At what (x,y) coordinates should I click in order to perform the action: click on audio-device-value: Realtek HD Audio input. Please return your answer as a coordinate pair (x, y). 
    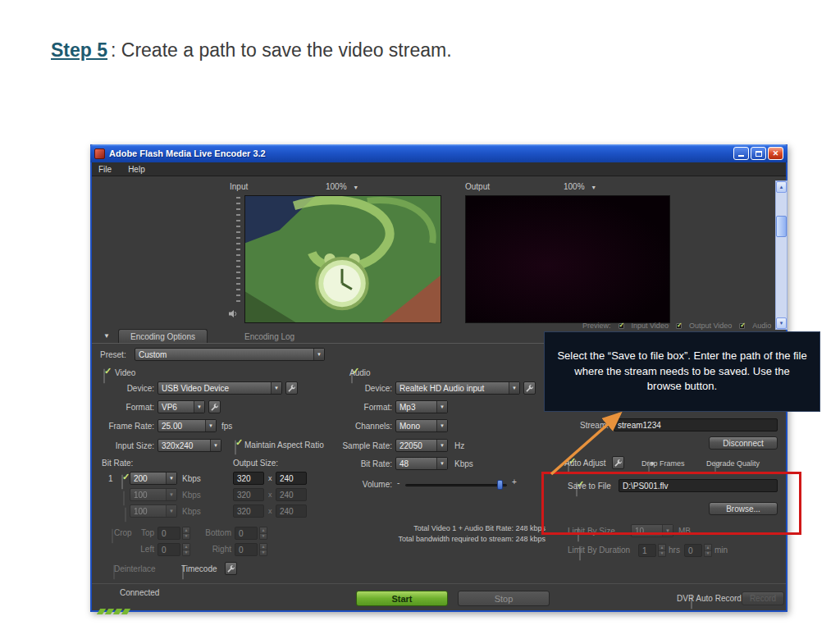
    Looking at the image, I should click on (453, 388).